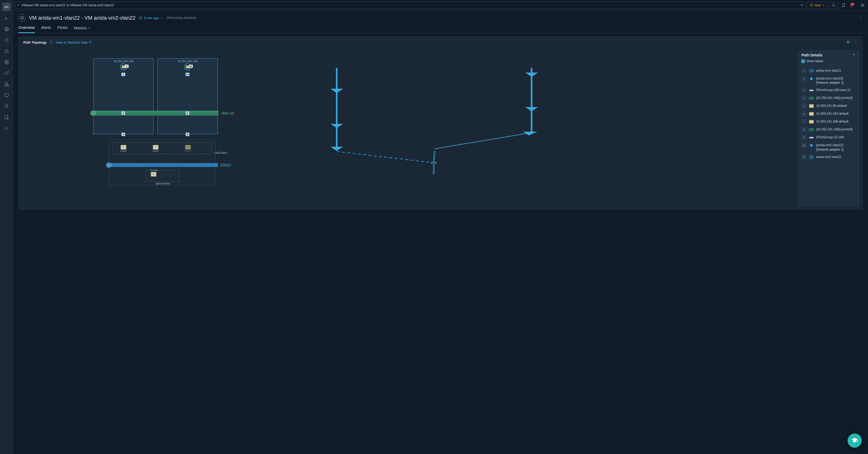 The image size is (868, 454). I want to click on hop-9: 9, so click(187, 113).